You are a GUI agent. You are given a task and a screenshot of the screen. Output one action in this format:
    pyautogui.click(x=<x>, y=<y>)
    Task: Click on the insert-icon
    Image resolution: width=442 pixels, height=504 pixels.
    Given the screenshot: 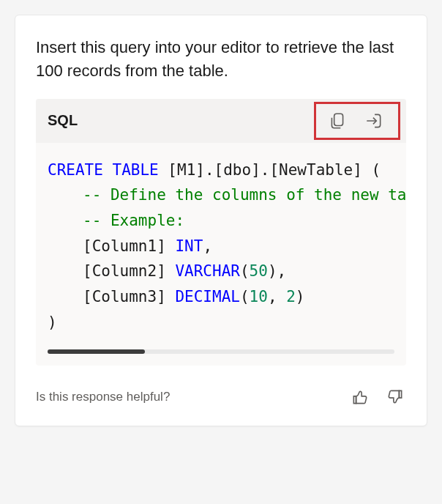 What is the action you would take?
    pyautogui.click(x=374, y=121)
    